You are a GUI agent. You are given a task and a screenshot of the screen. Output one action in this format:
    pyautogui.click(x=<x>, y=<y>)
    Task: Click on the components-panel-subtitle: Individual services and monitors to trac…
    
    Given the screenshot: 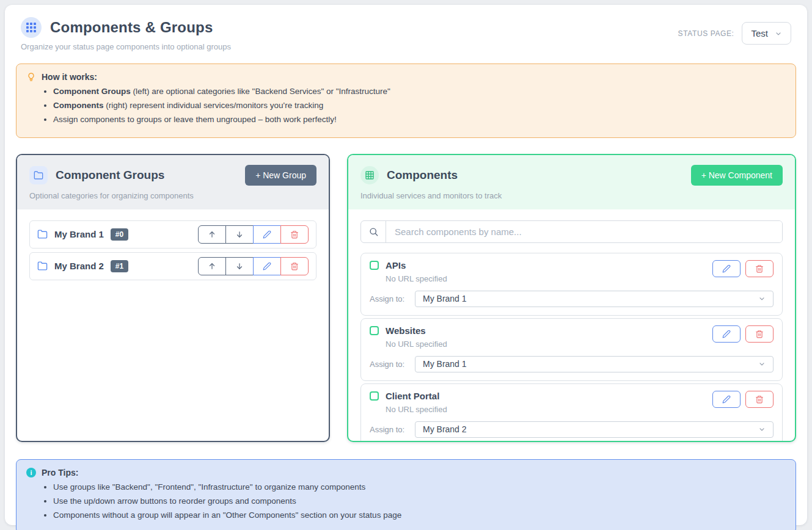 What is the action you would take?
    pyautogui.click(x=572, y=195)
    